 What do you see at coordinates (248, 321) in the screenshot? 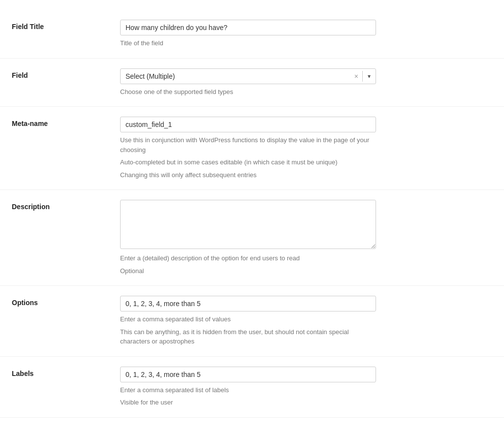
I see `options-field: Enter a comma separated list of values T…` at bounding box center [248, 321].